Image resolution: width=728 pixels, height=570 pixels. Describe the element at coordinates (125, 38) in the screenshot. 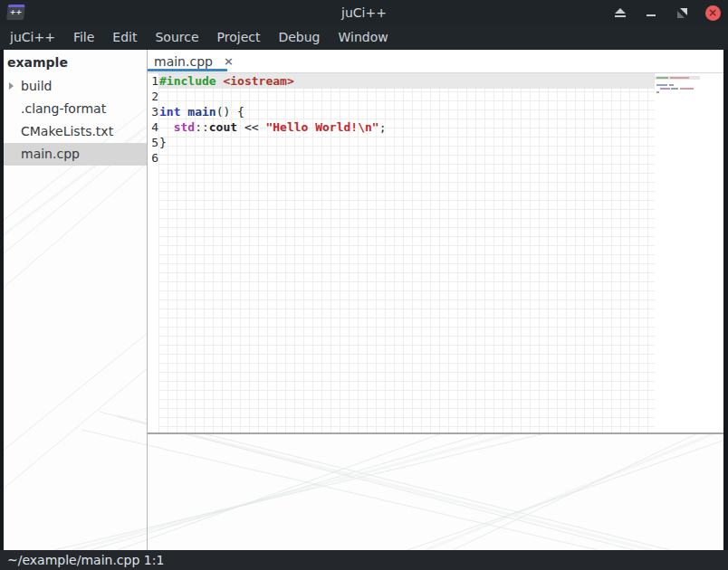

I see `menu-item-edit: Edit` at that location.